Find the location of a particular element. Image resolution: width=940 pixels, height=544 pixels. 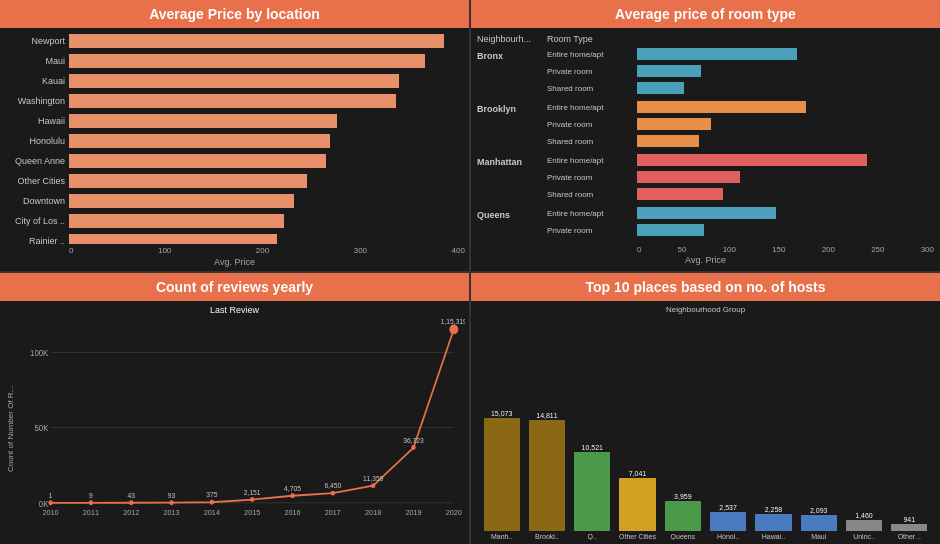

panel-title-avg-price-room: Average price of room type is located at coordinates (706, 14).